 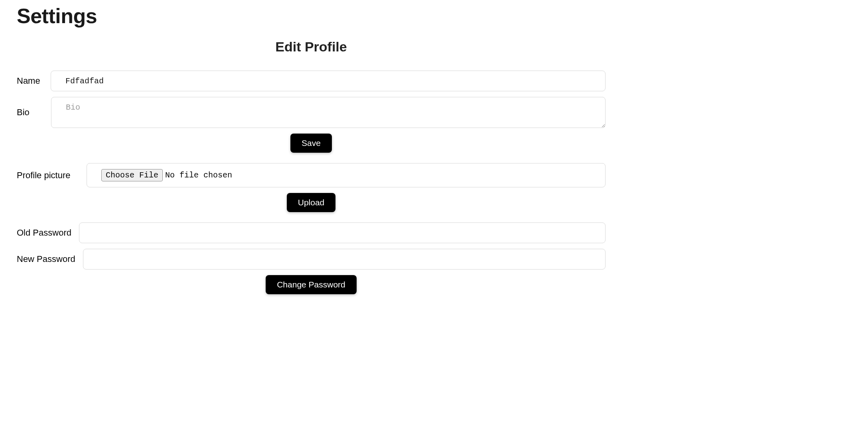 What do you see at coordinates (30, 81) in the screenshot?
I see `name-label: Name` at bounding box center [30, 81].